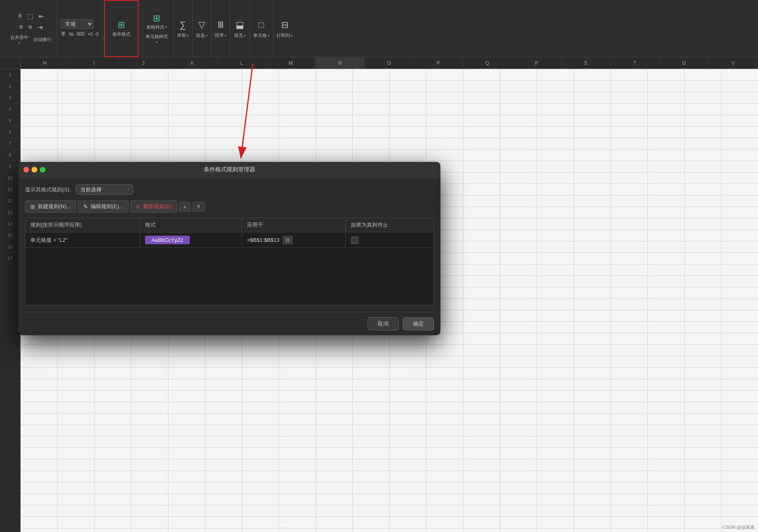 The width and height of the screenshot is (758, 532). I want to click on sum-btn: ∑, so click(183, 25).